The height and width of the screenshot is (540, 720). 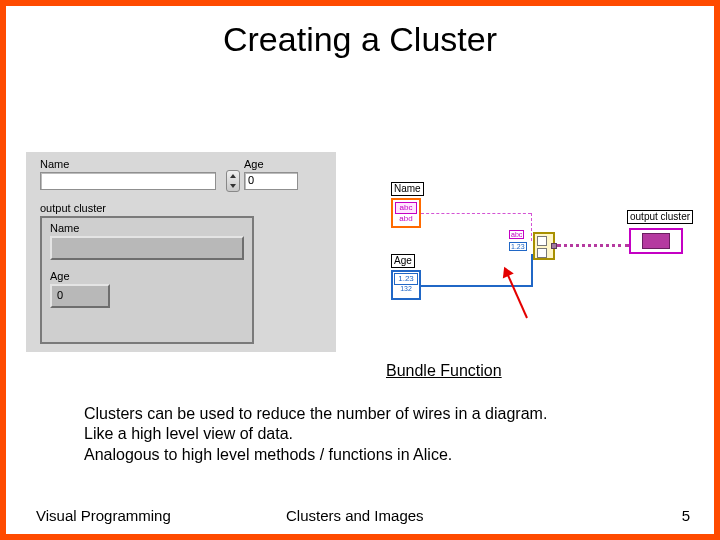 What do you see at coordinates (374, 455) in the screenshot?
I see `body-line3: Analogous to high level methods / functi…` at bounding box center [374, 455].